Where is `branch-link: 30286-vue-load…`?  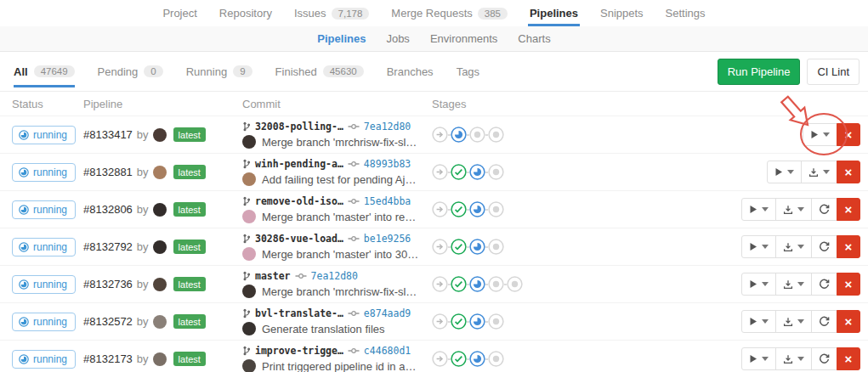 branch-link: 30286-vue-load… is located at coordinates (299, 239).